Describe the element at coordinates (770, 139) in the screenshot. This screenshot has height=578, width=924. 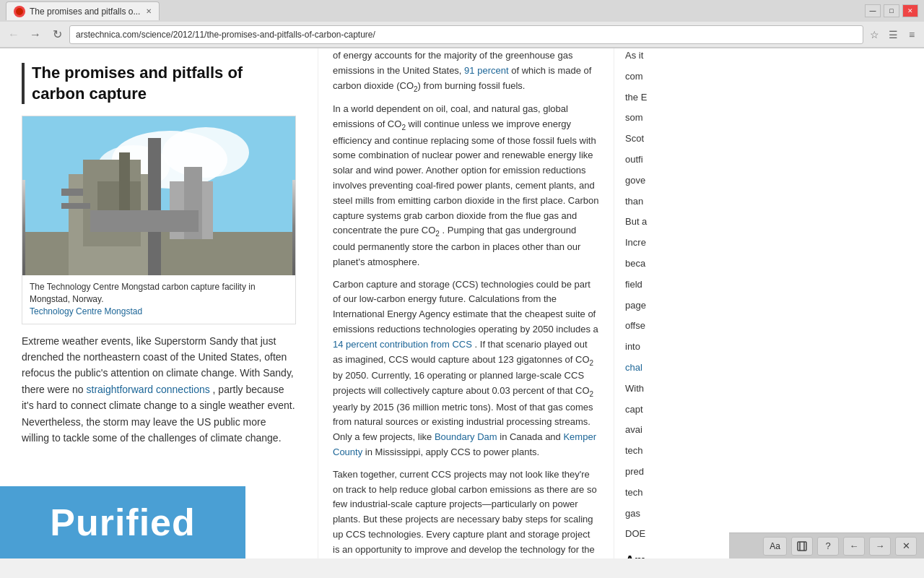
I see `scot-text: Scot` at that location.